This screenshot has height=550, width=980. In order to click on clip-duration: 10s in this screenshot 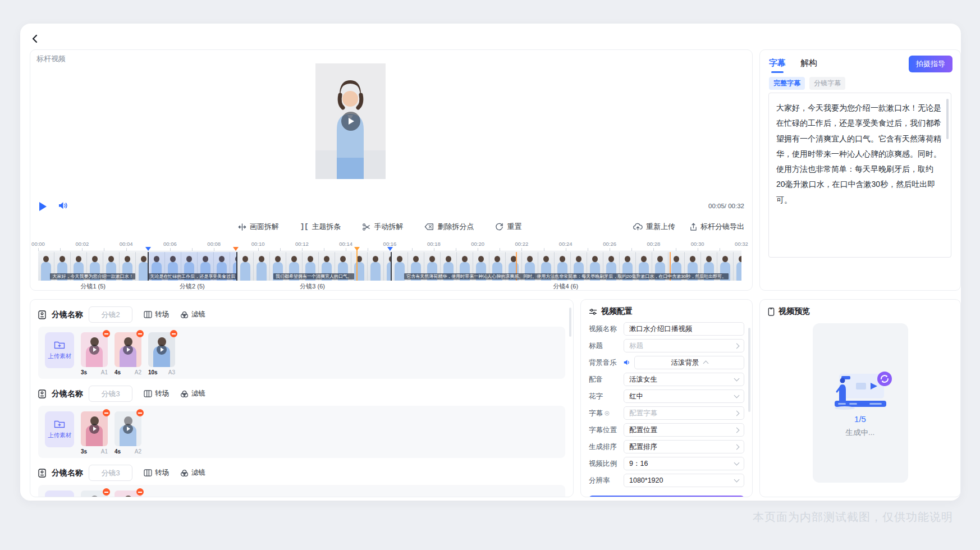, I will do `click(153, 373)`.